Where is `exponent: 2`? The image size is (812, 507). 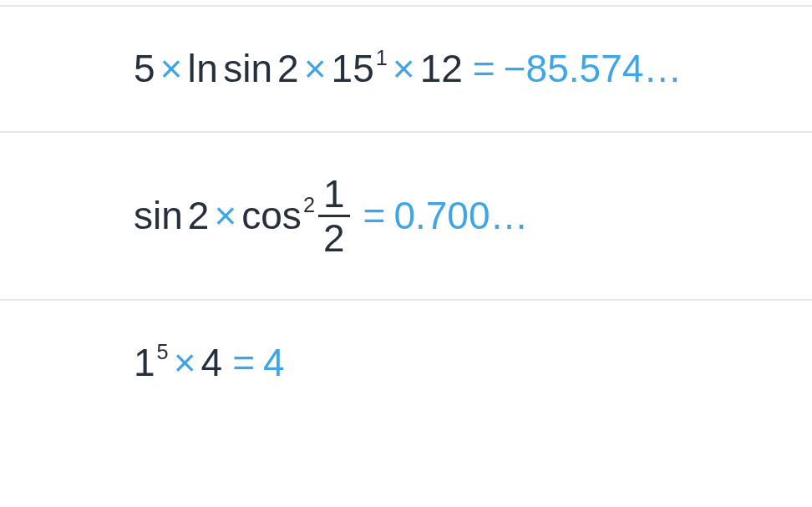
exponent: 2 is located at coordinates (308, 205).